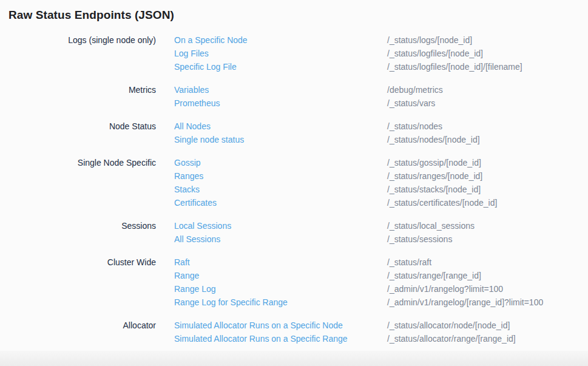 This screenshot has width=588, height=366. I want to click on endpoint-path: /_status/local_sessions, so click(488, 226).